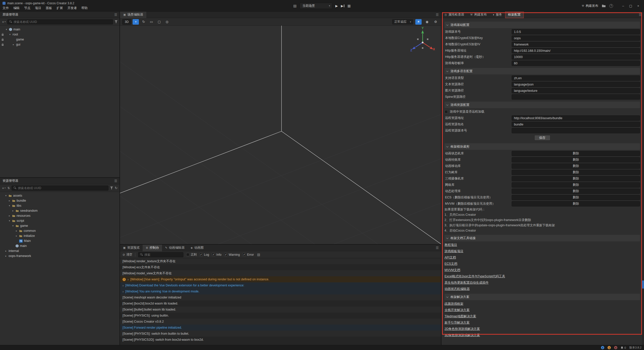 The height and width of the screenshot is (350, 644). I want to click on console-tab: ◈动画图, so click(197, 248).